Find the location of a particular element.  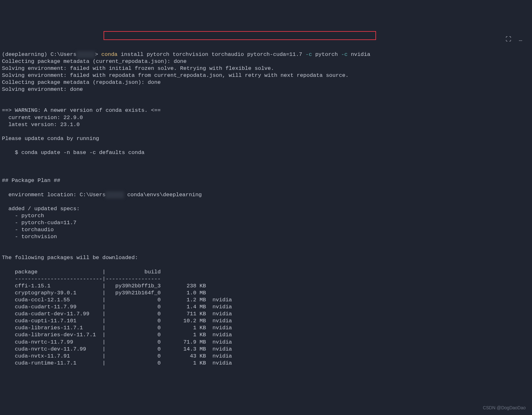

watermark: CSDN @DogDaoDao is located at coordinates (504, 408).